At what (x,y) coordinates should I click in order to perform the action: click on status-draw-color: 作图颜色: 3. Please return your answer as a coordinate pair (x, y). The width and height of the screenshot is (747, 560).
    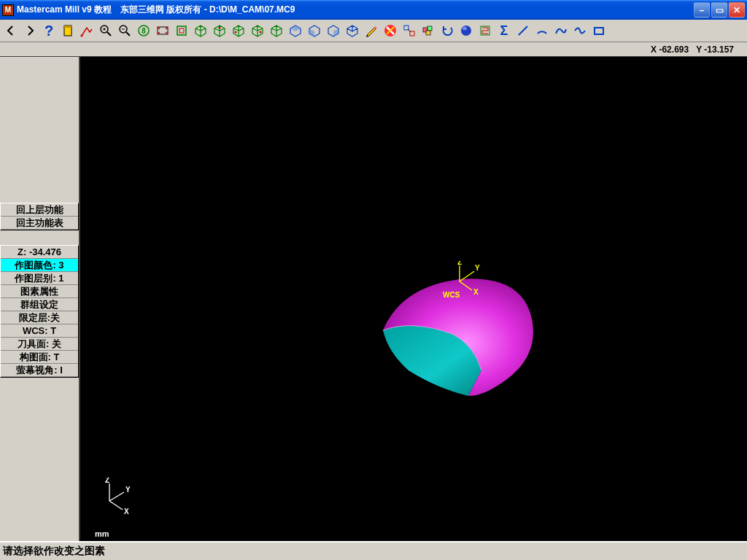
    Looking at the image, I should click on (39, 265).